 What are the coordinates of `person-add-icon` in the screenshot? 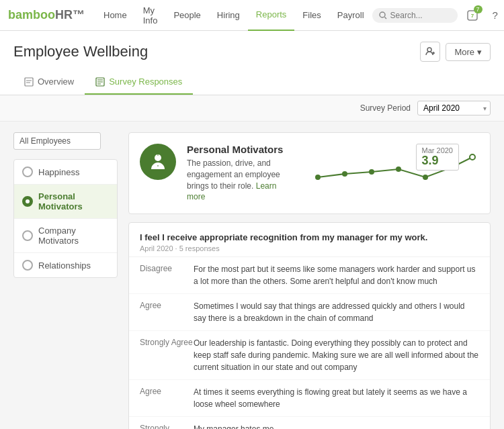 It's located at (430, 52).